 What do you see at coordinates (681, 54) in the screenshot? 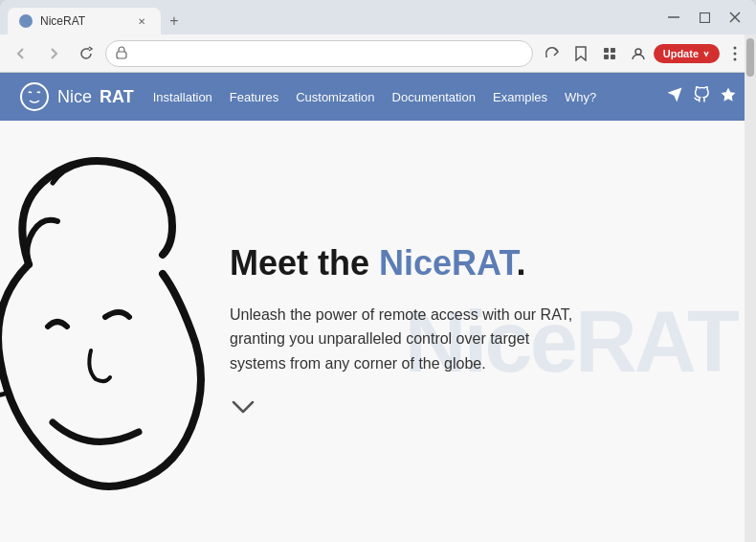
I see `update-label: Update` at bounding box center [681, 54].